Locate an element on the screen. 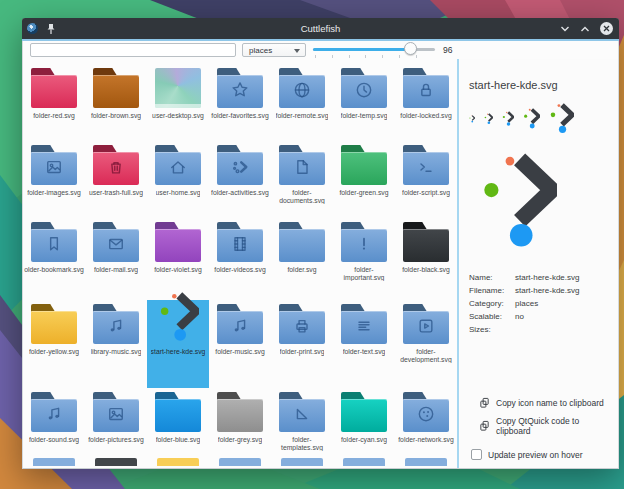 This screenshot has width=624, height=489. image-emblem-icon is located at coordinates (54, 167).